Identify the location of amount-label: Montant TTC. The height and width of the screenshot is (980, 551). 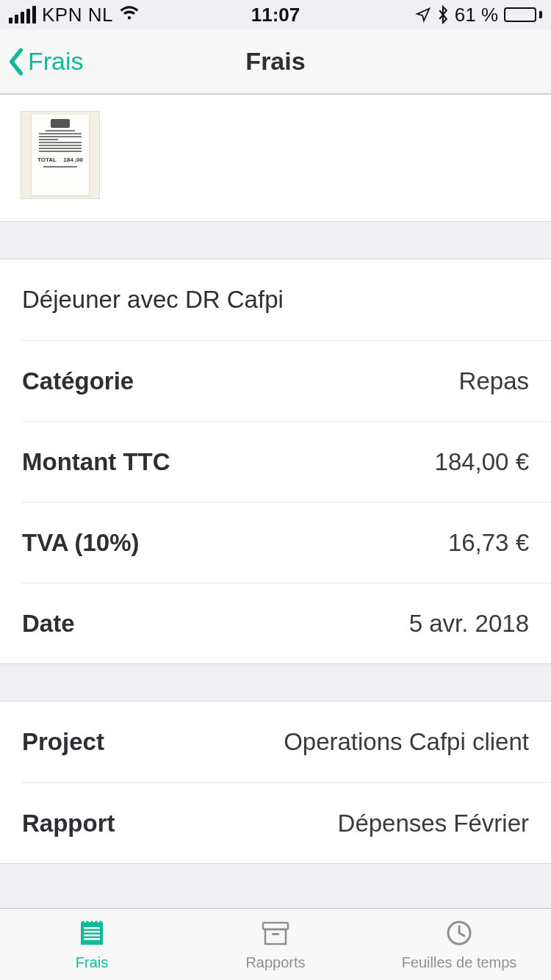
(96, 462).